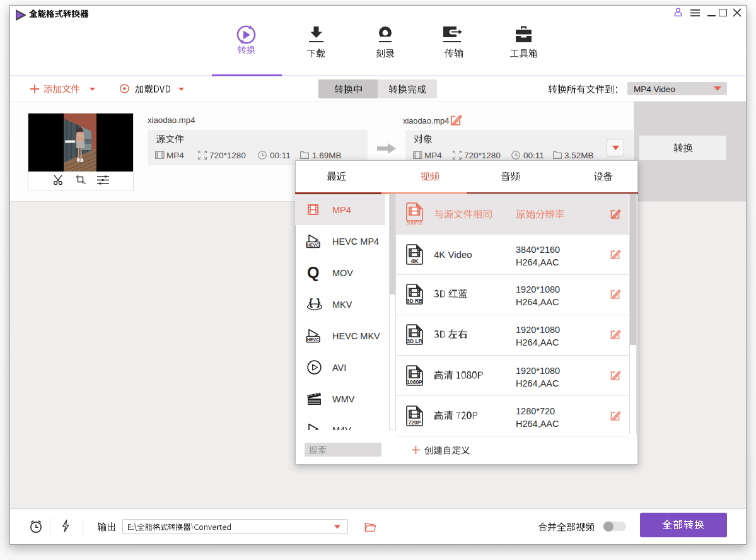 This screenshot has height=560, width=756. Describe the element at coordinates (415, 341) in the screenshot. I see `svg-text: 3D LR` at that location.